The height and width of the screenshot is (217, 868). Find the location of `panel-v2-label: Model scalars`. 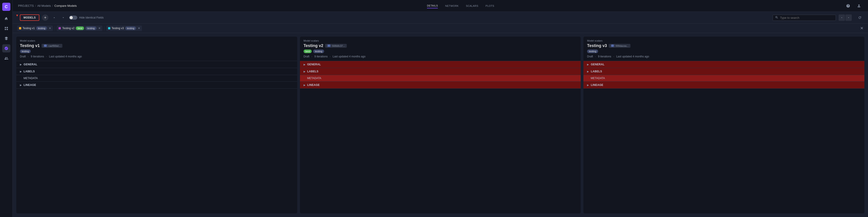

panel-v2-label: Model scalars is located at coordinates (440, 41).